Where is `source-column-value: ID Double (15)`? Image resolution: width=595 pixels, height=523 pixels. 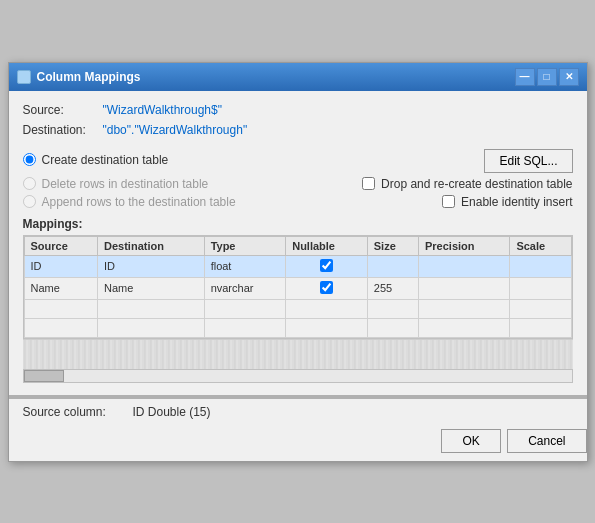
source-column-value: ID Double (15) is located at coordinates (172, 412).